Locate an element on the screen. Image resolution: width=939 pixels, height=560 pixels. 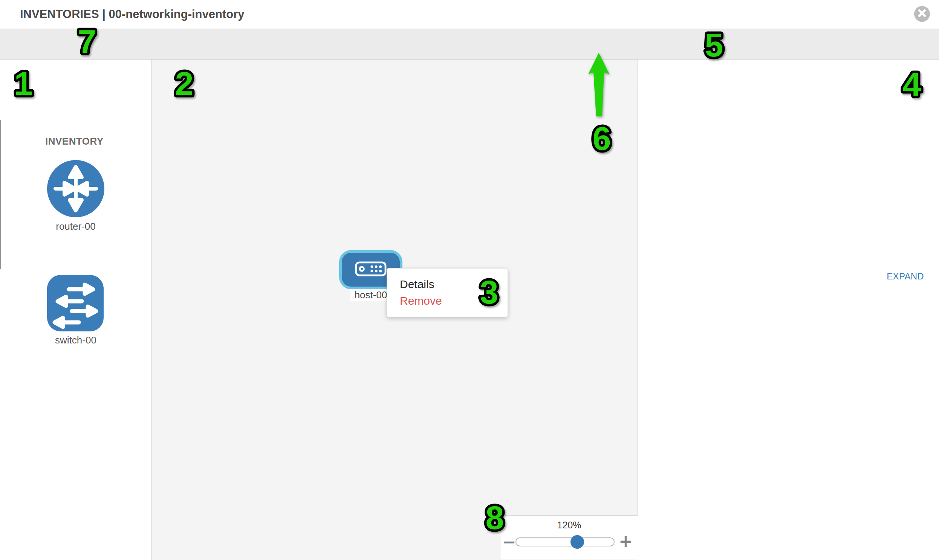
zoom-level-label: 120% is located at coordinates (569, 525).